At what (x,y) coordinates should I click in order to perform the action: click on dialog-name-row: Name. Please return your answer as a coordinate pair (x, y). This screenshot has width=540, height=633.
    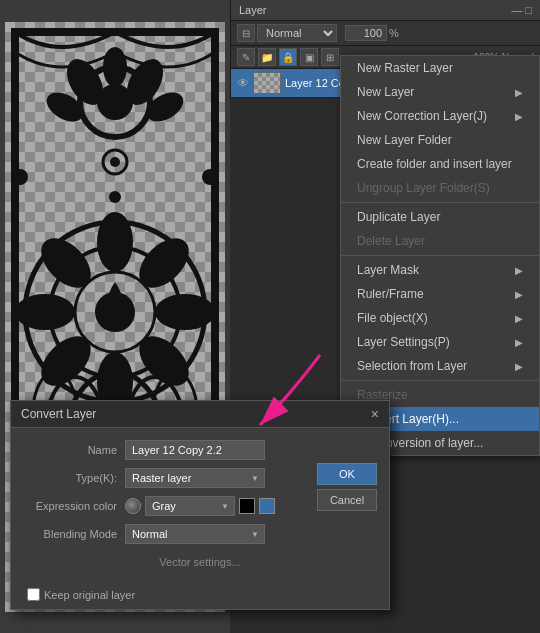
    Looking at the image, I should click on (200, 450).